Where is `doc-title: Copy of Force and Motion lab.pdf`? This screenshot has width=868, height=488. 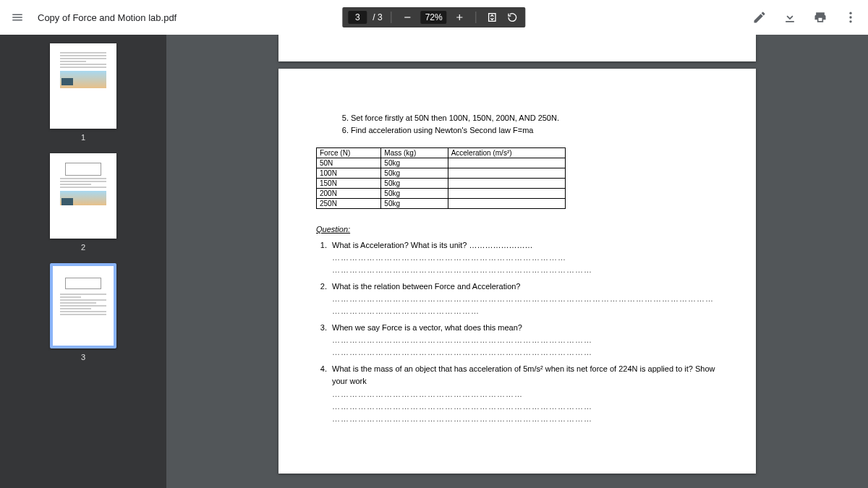 doc-title: Copy of Force and Motion lab.pdf is located at coordinates (107, 17).